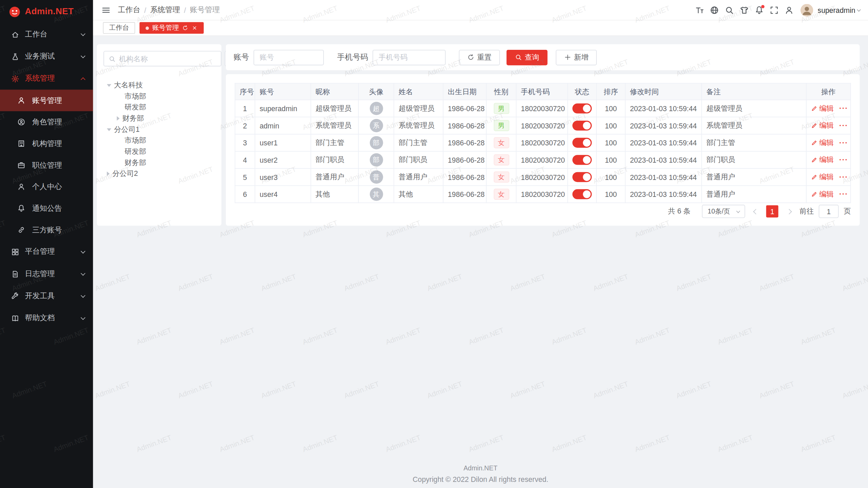 The width and height of the screenshot is (868, 488). Describe the element at coordinates (46, 144) in the screenshot. I see `sidebar-subitem-organization: 机构管理` at that location.